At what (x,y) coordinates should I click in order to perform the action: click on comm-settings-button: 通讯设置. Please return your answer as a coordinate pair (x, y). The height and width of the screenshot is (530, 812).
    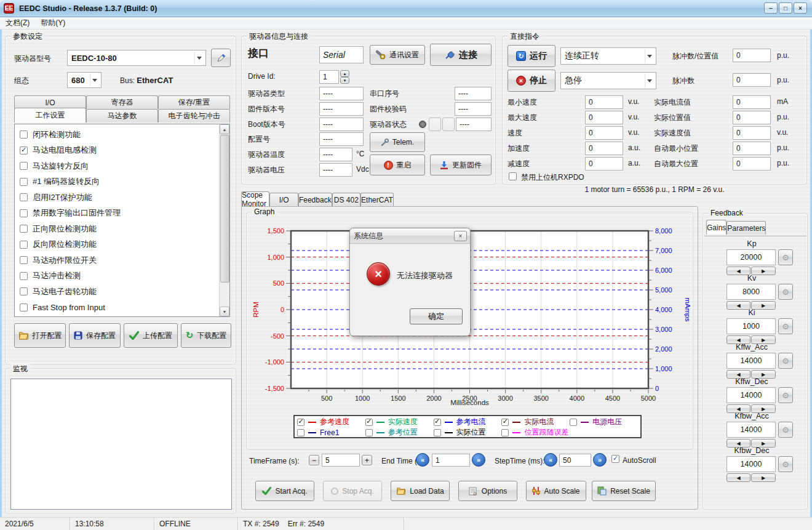
    Looking at the image, I should click on (397, 55).